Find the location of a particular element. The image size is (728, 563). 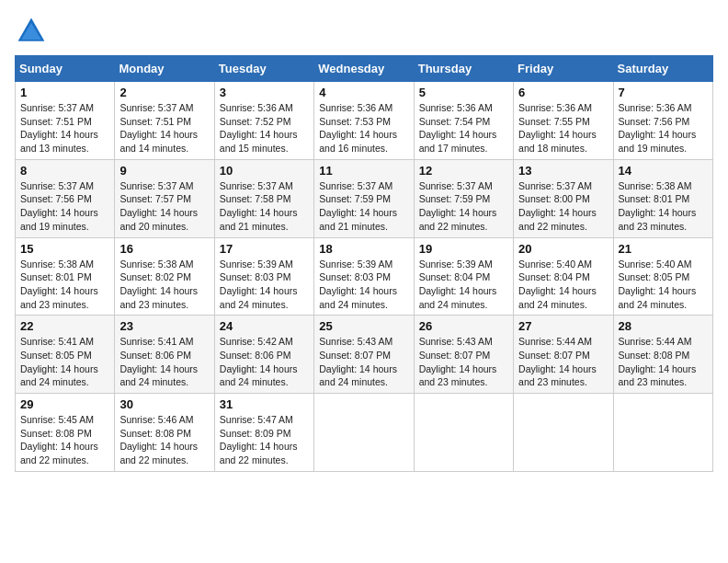

day-info: Sunrise: 5:37 AM Sunset: 7:56 PM Dayligh… is located at coordinates (64, 206).